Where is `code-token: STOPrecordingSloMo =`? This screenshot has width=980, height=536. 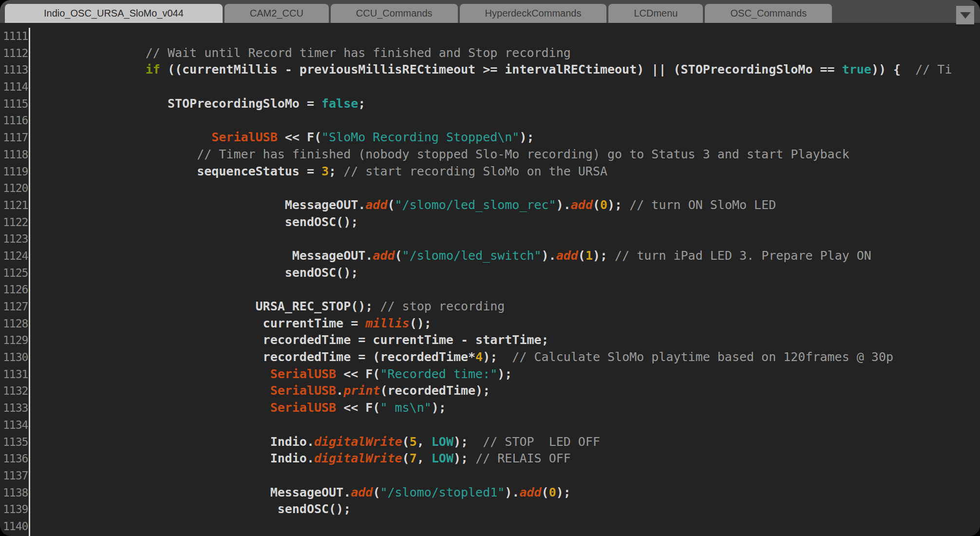 code-token: STOPrecordingSloMo = is located at coordinates (178, 103).